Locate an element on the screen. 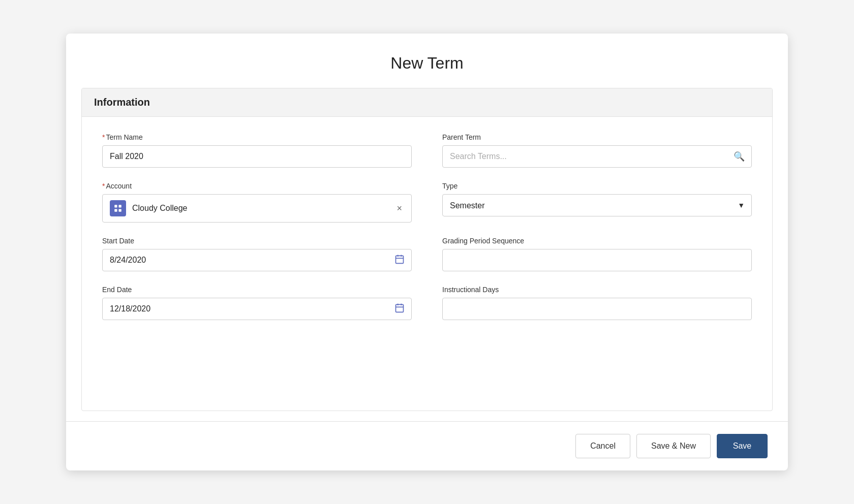 The width and height of the screenshot is (854, 504). term-name-required-star: * is located at coordinates (104, 137).